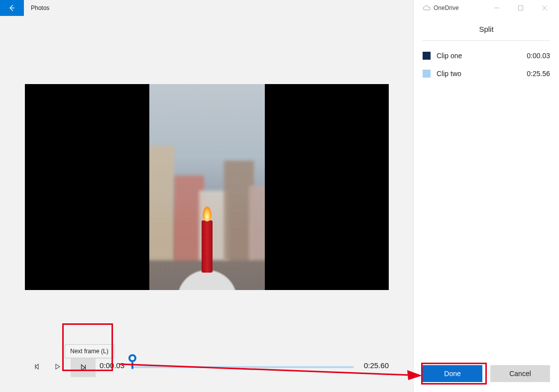 This screenshot has width=559, height=392. What do you see at coordinates (539, 56) in the screenshot?
I see `clip-duration: 0:00.03` at bounding box center [539, 56].